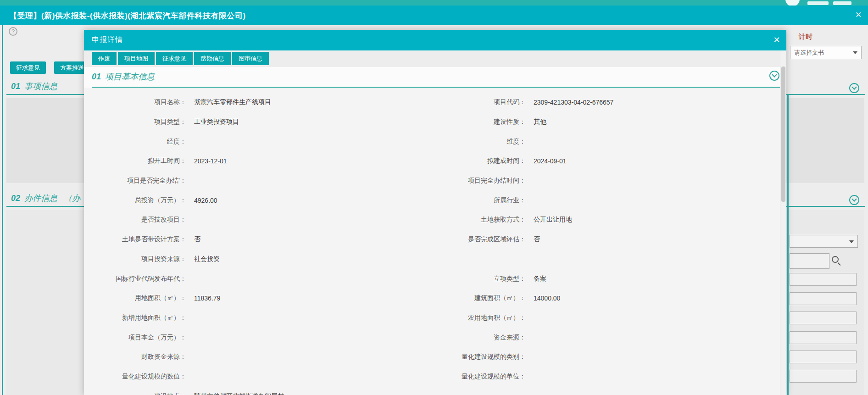  What do you see at coordinates (435, 77) in the screenshot?
I see `modal-section-band: 01项目基本信息` at bounding box center [435, 77].